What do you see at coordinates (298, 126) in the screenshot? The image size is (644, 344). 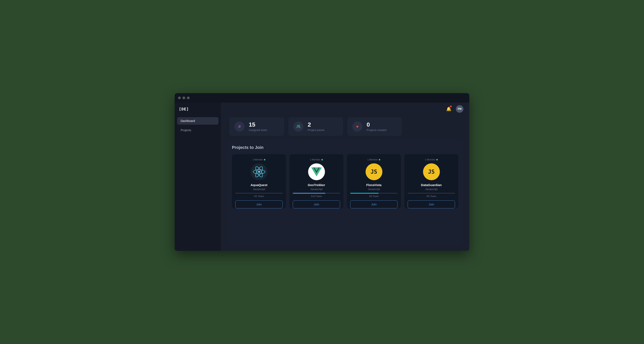 I see `stat-icon-wrap-joined` at bounding box center [298, 126].